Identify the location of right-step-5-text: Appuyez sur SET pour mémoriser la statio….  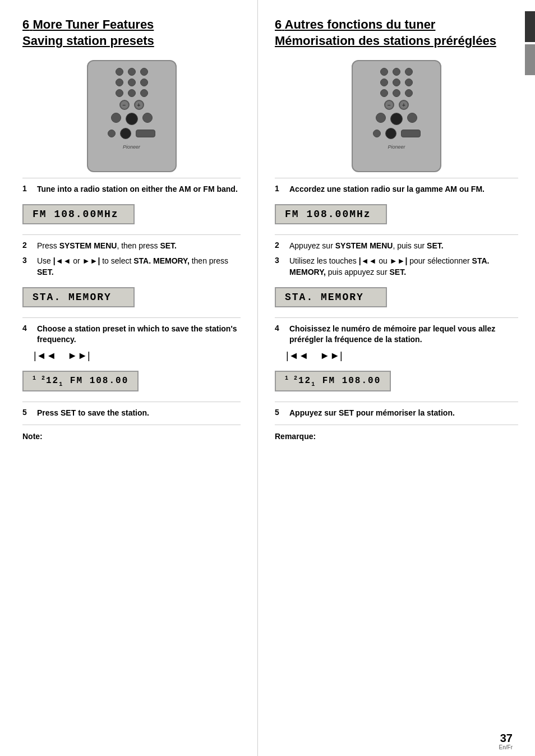
(372, 413).